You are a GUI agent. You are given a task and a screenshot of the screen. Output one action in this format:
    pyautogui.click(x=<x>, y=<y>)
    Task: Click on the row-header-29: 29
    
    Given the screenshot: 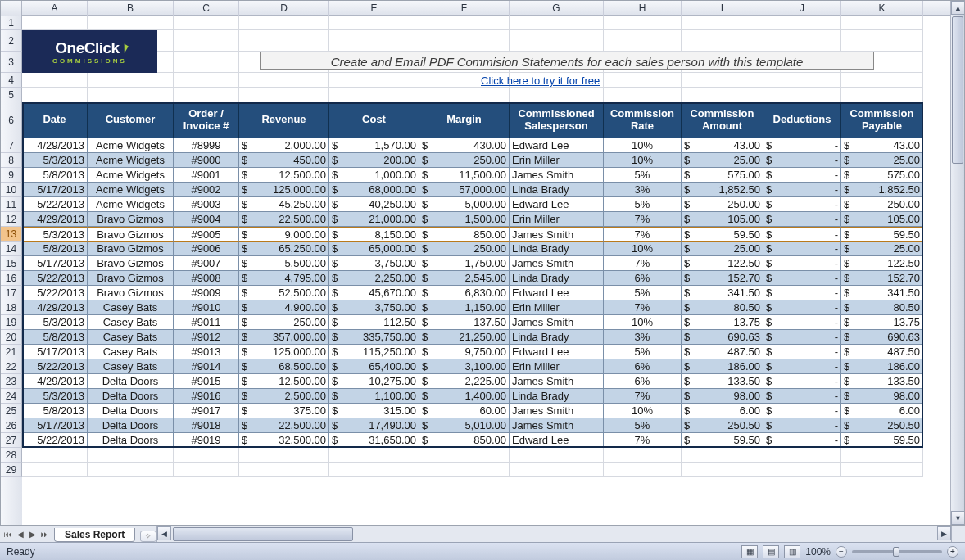 What is the action you would take?
    pyautogui.click(x=11, y=470)
    